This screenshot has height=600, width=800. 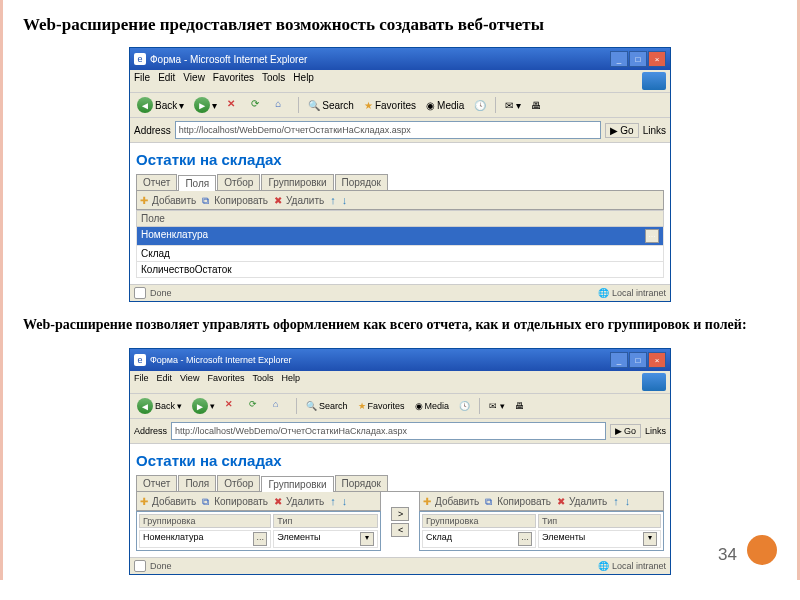 What do you see at coordinates (400, 254) in the screenshot?
I see `table-row: Склад` at bounding box center [400, 254].